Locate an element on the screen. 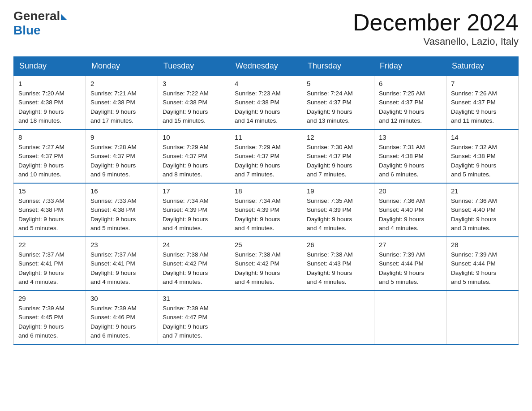 The image size is (532, 411). day-info: Sunrise: 7:30 AMSunset: 4:37 PMDaylight:… is located at coordinates (338, 161).